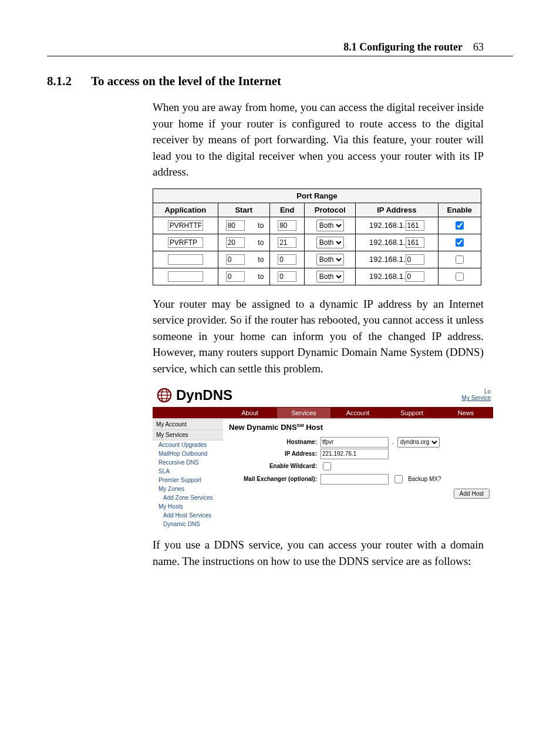  I want to click on tab-account: Account, so click(358, 413).